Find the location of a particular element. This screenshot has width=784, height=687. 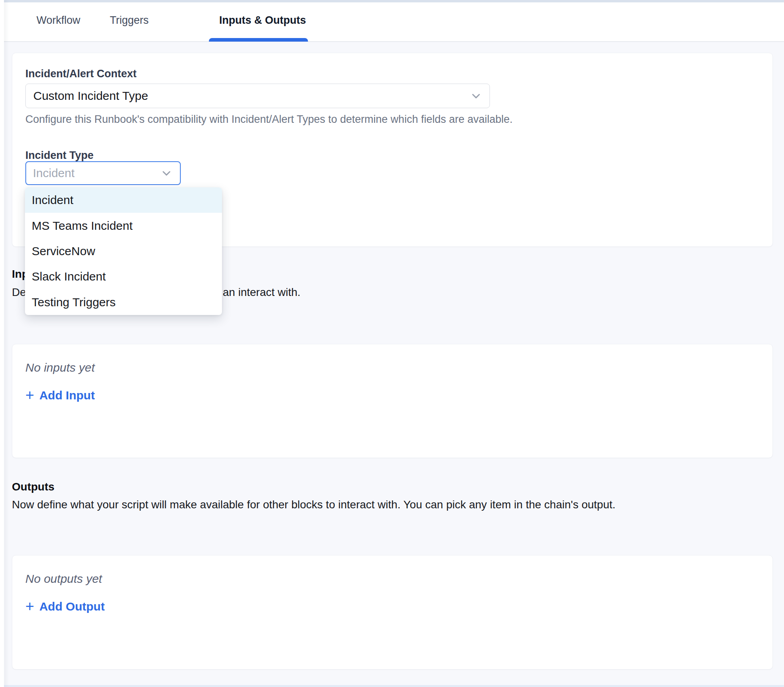

incident-alert-context-value: Custom Incident Type is located at coordinates (91, 96).